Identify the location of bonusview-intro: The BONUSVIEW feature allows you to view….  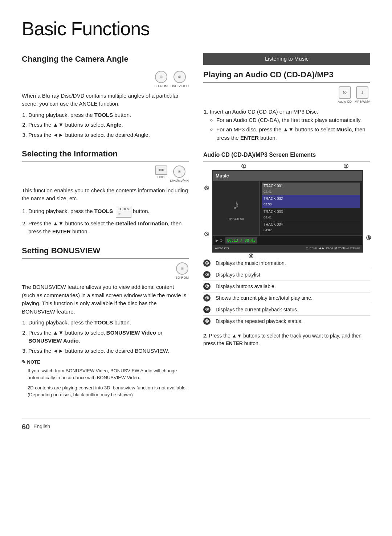
(105, 299).